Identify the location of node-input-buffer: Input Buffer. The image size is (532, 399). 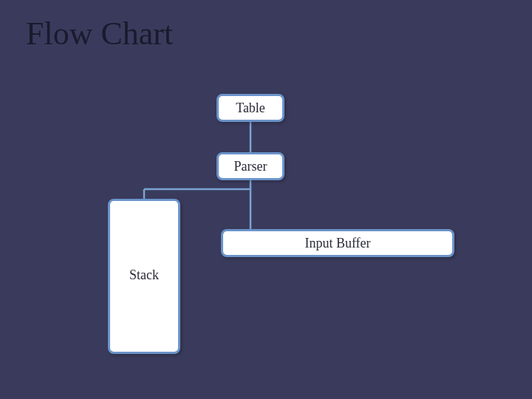
(338, 243).